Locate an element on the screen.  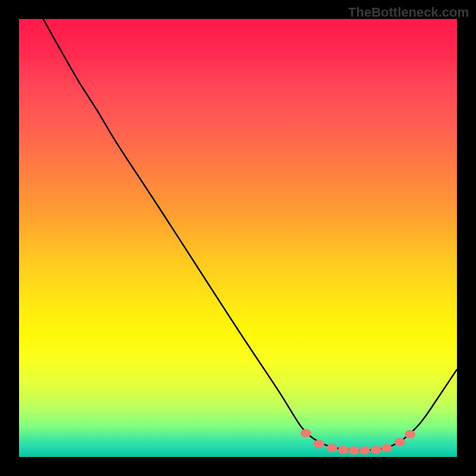
watermark-text: TheBottleneck.com is located at coordinates (408, 12).